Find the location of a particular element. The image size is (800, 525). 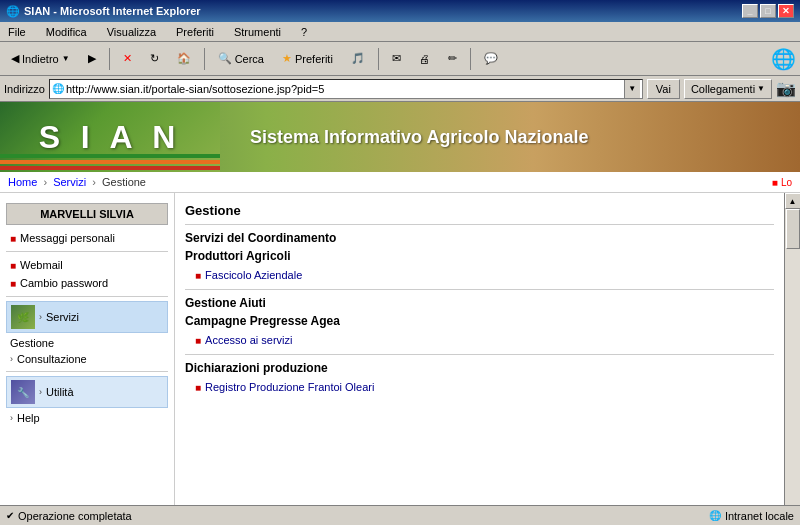

scroll-track is located at coordinates (792, 357).